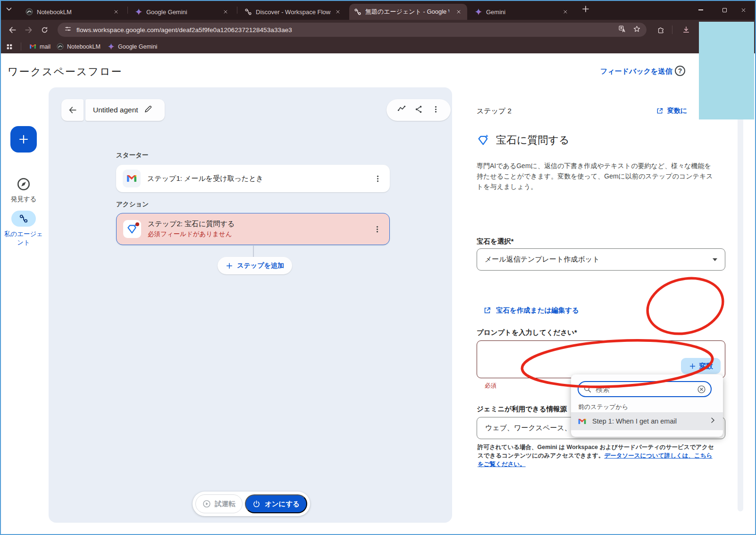 This screenshot has height=535, width=756. Describe the element at coordinates (527, 332) in the screenshot. I see `prompt-label: プロンプトを入力してください*` at that location.